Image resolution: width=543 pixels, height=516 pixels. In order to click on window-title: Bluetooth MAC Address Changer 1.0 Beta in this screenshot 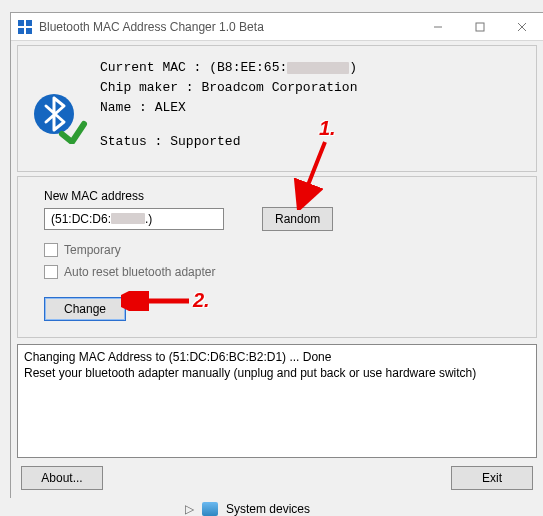, I will do `click(152, 27)`.